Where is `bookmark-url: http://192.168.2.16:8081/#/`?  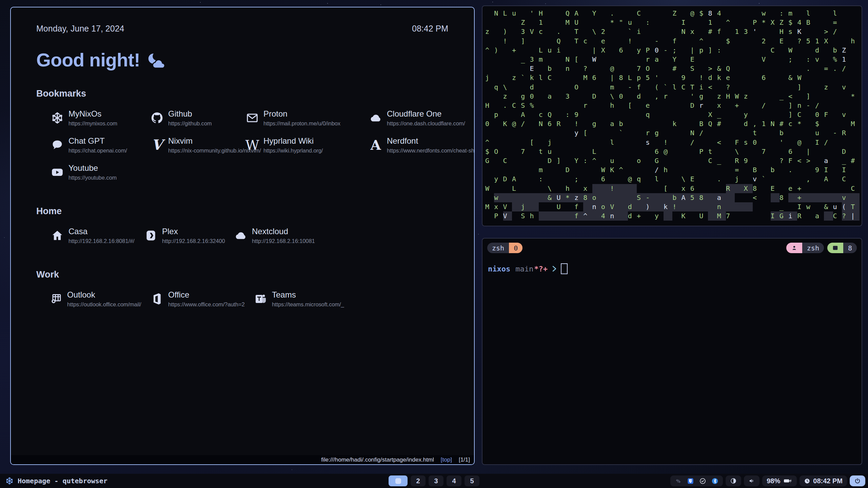 bookmark-url: http://192.168.2.16:8081/#/ is located at coordinates (102, 241).